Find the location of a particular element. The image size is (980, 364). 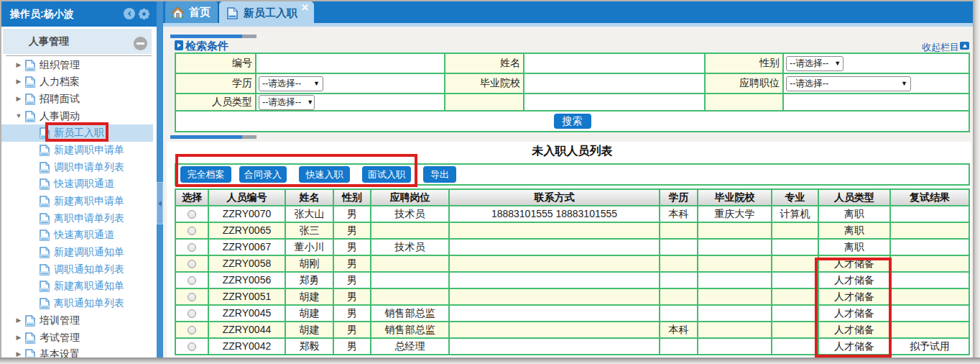

select-人员类型: --请选择-- ▼ is located at coordinates (287, 102).